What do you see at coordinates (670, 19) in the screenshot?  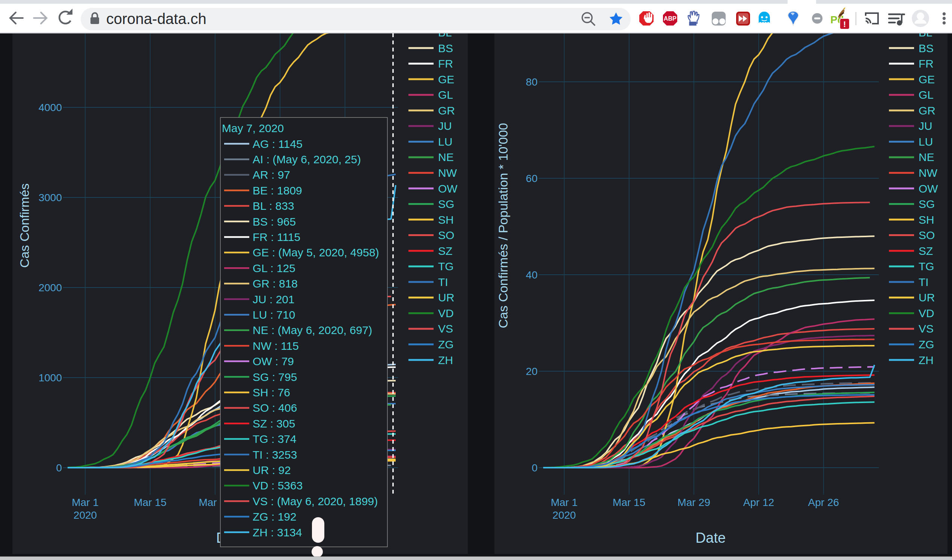 I see `svg-text: ABP` at bounding box center [670, 19].